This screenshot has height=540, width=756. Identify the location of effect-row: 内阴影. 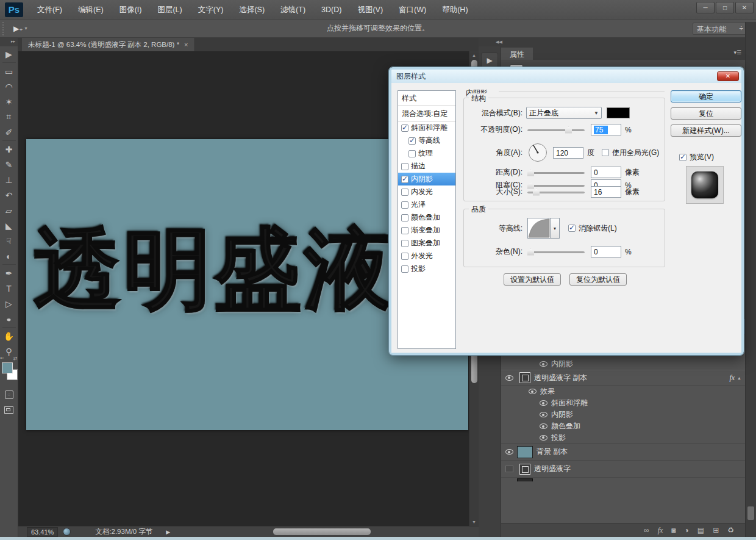
(623, 364).